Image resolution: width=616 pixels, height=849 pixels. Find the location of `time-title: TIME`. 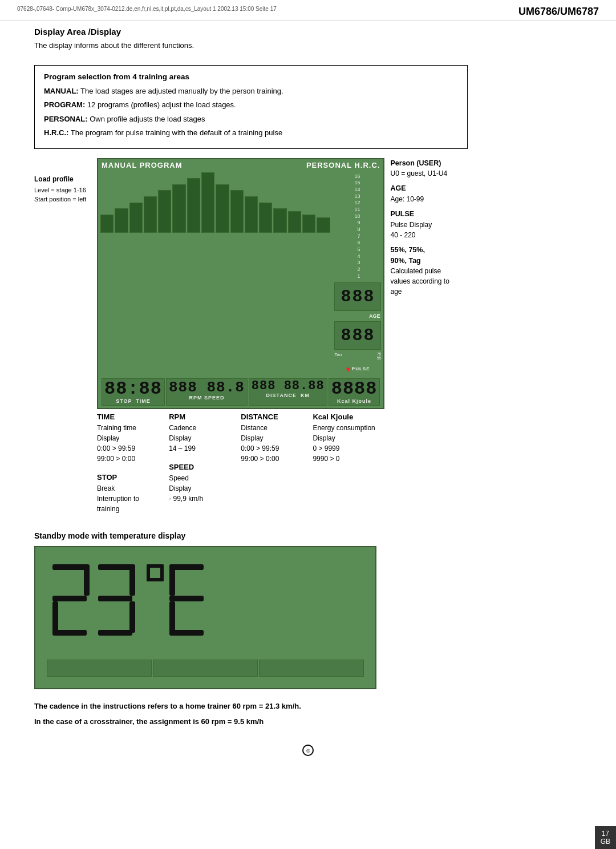

time-title: TIME is located at coordinates (130, 417).